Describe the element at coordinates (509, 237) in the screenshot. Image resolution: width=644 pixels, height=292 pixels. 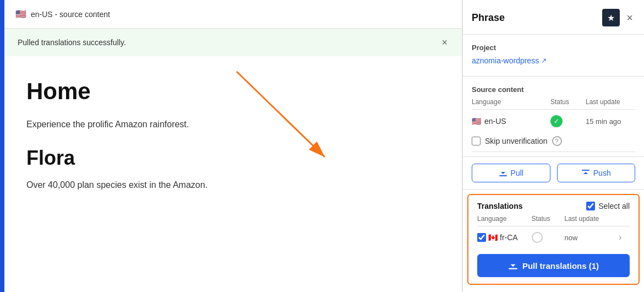
I see `trans-lang-code-frca: fr-CA` at that location.